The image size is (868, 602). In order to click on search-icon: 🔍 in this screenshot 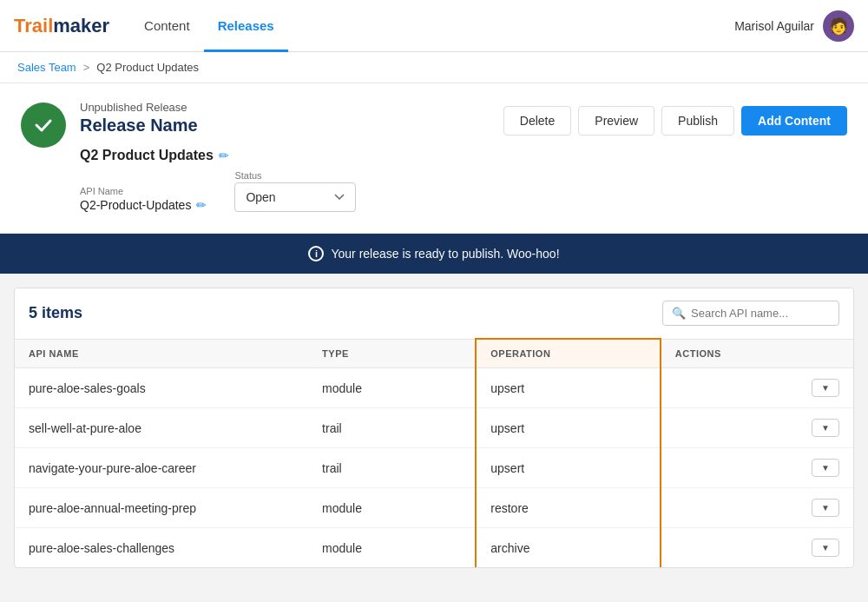, I will do `click(679, 313)`.